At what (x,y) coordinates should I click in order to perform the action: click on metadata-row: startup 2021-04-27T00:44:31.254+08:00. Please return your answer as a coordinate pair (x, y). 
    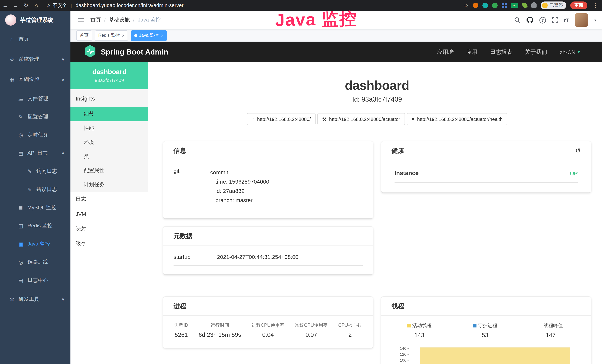
    Looking at the image, I should click on (268, 259).